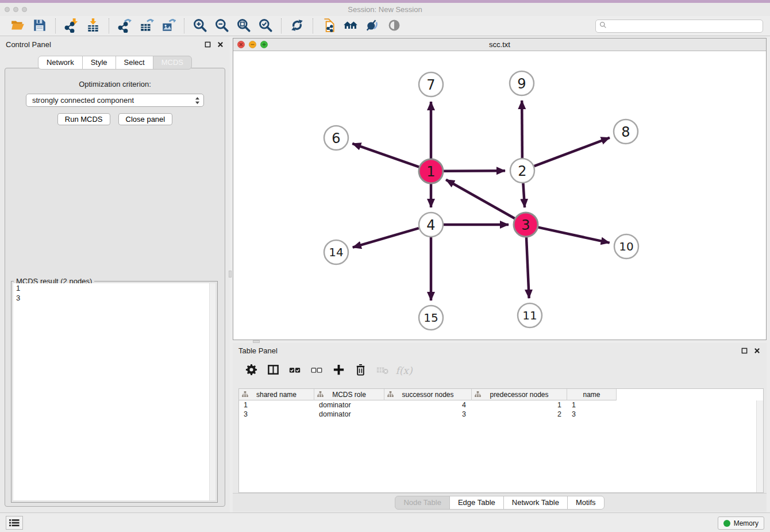  What do you see at coordinates (760, 446) in the screenshot?
I see `table-scrollbar` at bounding box center [760, 446].